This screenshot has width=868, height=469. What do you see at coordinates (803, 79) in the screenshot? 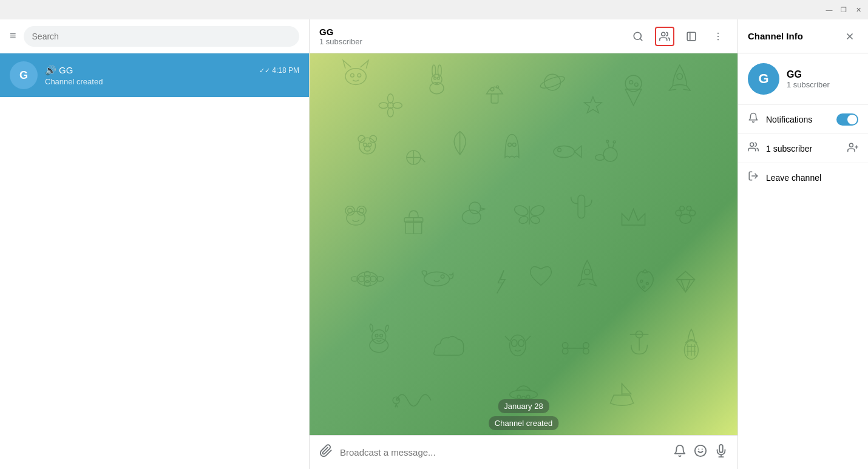
I see `panel-avatar-section: G GG 1 subscriber` at bounding box center [803, 79].